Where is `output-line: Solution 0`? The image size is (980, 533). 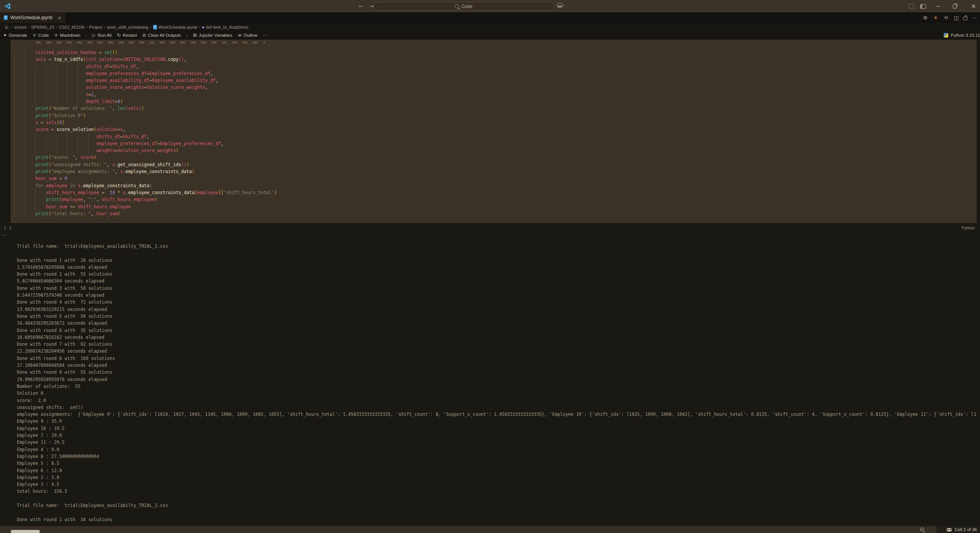 output-line: Solution 0 is located at coordinates (498, 393).